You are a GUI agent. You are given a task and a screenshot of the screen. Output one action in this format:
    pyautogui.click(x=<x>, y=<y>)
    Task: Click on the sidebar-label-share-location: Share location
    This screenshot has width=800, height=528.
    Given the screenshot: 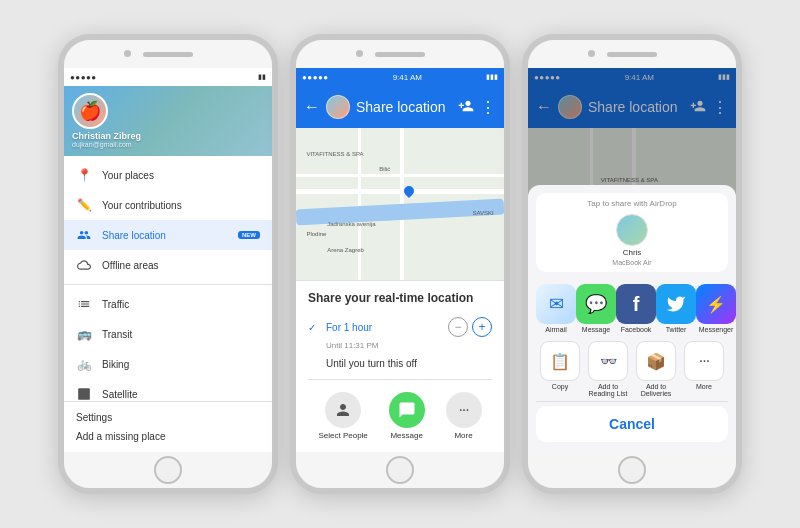 What is the action you would take?
    pyautogui.click(x=165, y=236)
    